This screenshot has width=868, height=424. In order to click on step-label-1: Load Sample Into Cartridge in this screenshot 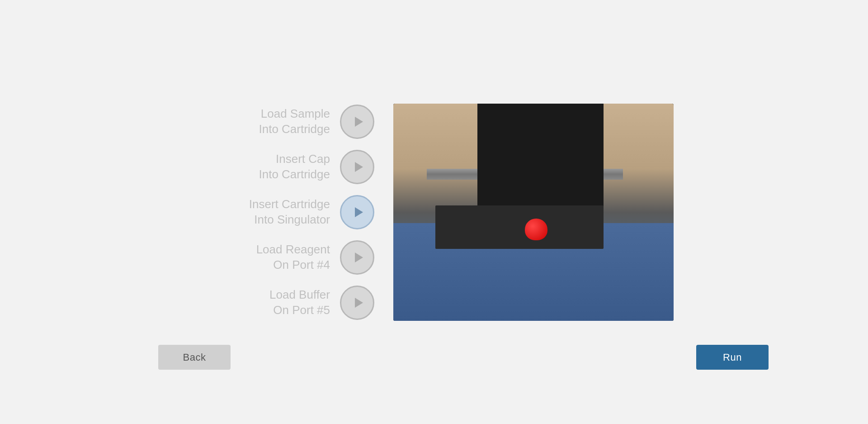, I will do `click(285, 122)`.